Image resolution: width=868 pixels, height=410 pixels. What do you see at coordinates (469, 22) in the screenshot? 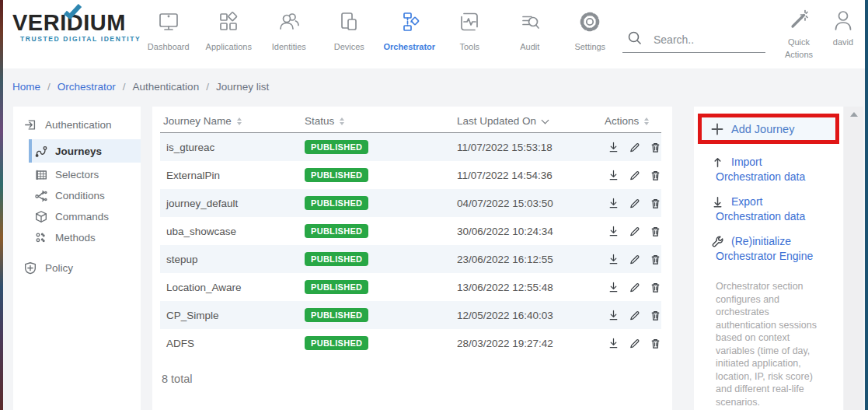
I see `pulse-square-icon` at bounding box center [469, 22].